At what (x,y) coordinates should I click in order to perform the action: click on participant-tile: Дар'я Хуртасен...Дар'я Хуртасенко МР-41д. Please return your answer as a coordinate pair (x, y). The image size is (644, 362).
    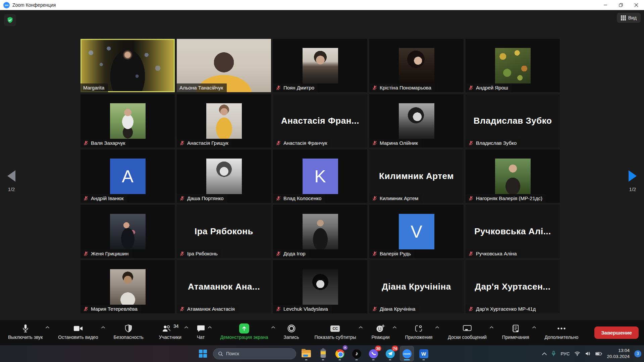
    Looking at the image, I should click on (513, 287).